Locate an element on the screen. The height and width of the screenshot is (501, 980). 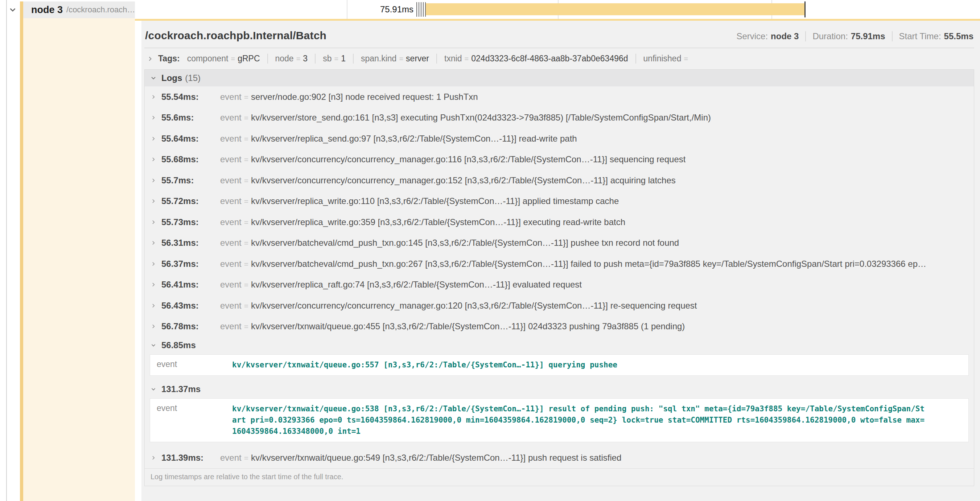
log-row: 55.54ms: event=server/node.go:902 [n3] n… is located at coordinates (559, 97).